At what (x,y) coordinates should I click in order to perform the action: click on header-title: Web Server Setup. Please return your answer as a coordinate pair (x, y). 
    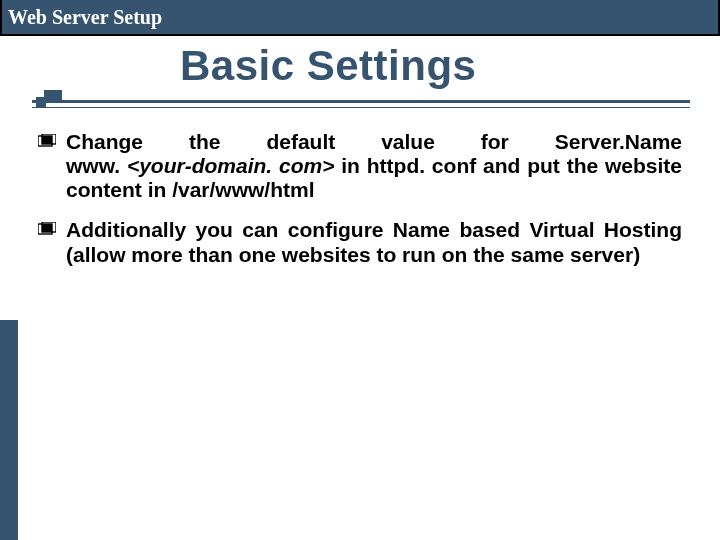
    Looking at the image, I should click on (85, 18).